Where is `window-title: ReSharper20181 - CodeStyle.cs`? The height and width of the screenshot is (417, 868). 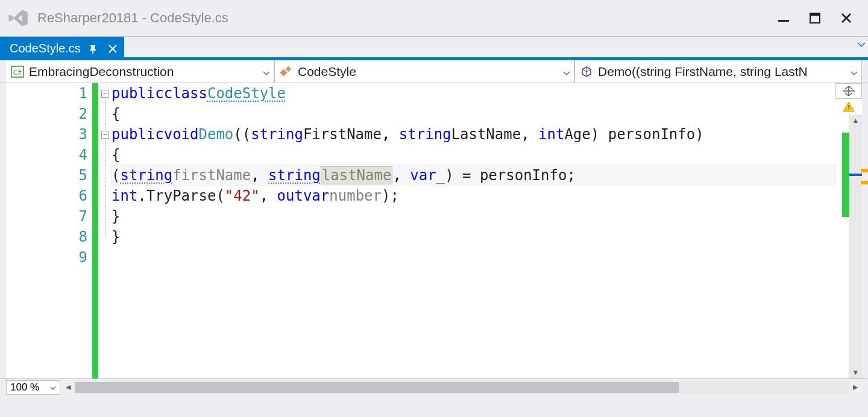
window-title: ReSharper20181 - CodeStyle.cs is located at coordinates (407, 18).